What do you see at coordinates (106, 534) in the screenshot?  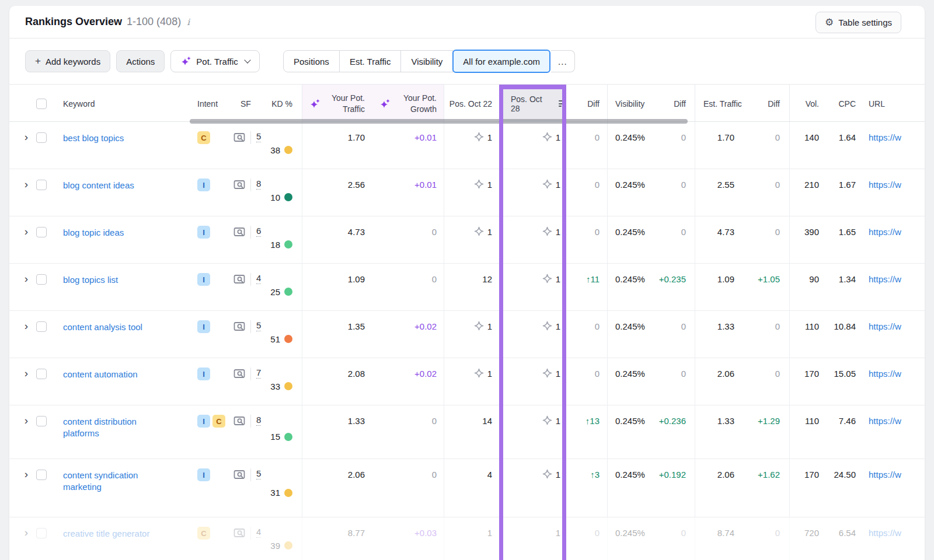 I see `keyword-link: creative title generator` at bounding box center [106, 534].